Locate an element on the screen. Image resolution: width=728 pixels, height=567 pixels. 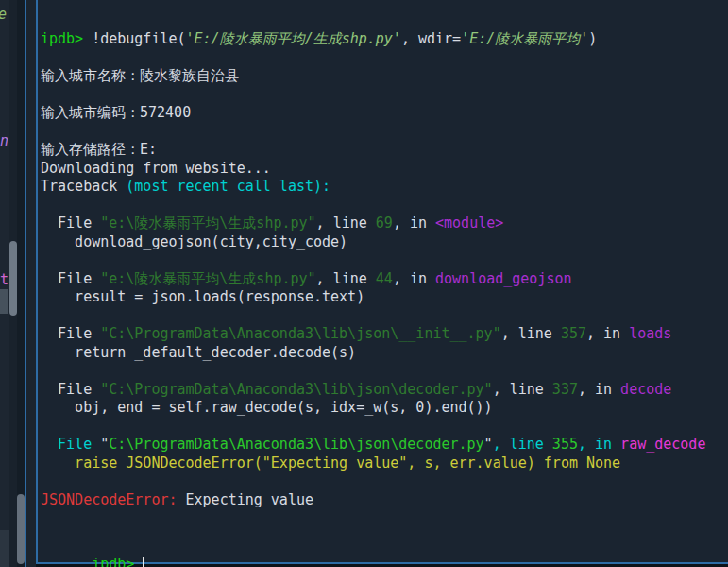
console-text-segment: C:\ProgramData\Anaconda3\lib\json\decode… is located at coordinates (296, 444).